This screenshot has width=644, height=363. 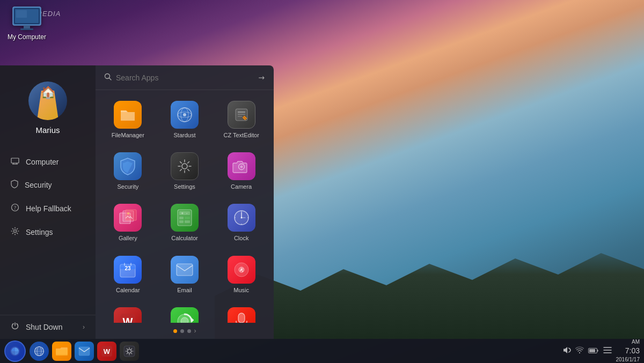 I want to click on app-wpsoffice: W WPS Office, so click(x=128, y=312).